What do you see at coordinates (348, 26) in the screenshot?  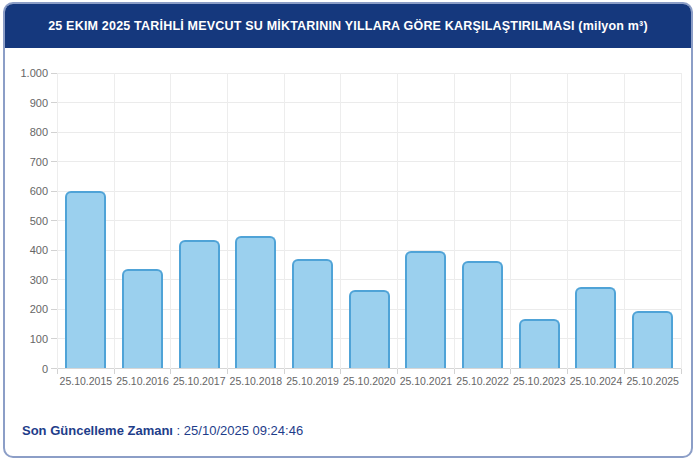 I see `chart-header: 25 EKIM 2025 TARİHLİ MEVCUT SU MİKTARINI…` at bounding box center [348, 26].